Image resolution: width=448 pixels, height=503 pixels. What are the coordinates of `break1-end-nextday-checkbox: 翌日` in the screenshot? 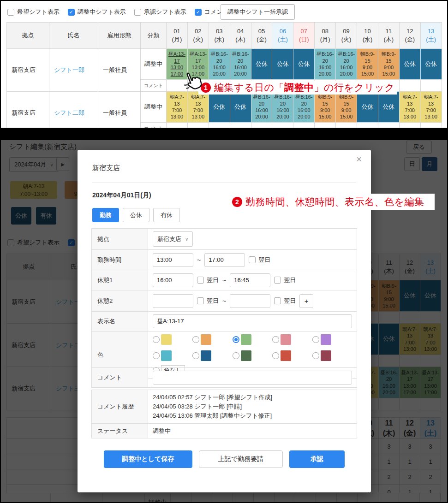 It's located at (285, 280).